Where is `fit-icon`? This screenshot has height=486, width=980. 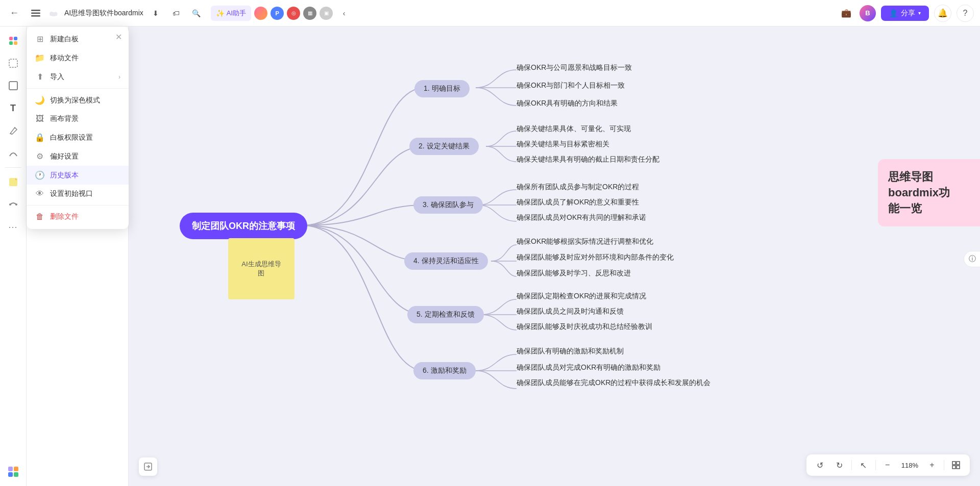
fit-icon is located at coordinates (956, 465).